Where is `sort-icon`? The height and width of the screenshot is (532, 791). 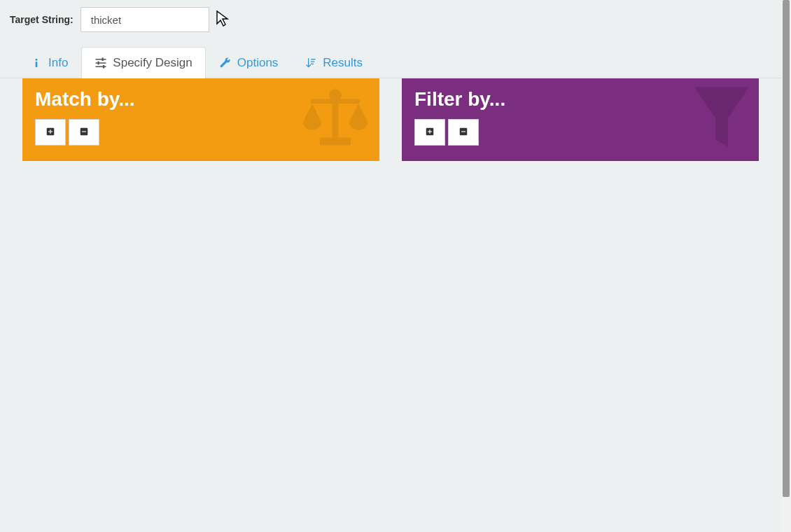 sort-icon is located at coordinates (311, 63).